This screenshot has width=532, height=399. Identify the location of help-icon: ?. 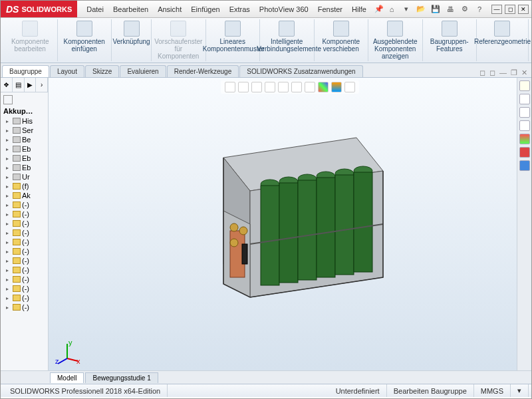
(479, 9).